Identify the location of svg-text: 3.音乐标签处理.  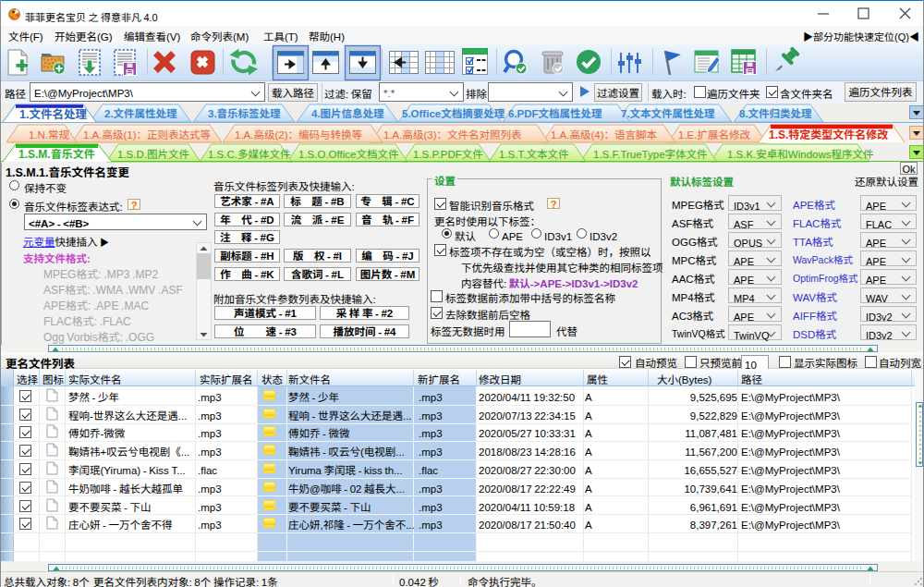
(244, 113).